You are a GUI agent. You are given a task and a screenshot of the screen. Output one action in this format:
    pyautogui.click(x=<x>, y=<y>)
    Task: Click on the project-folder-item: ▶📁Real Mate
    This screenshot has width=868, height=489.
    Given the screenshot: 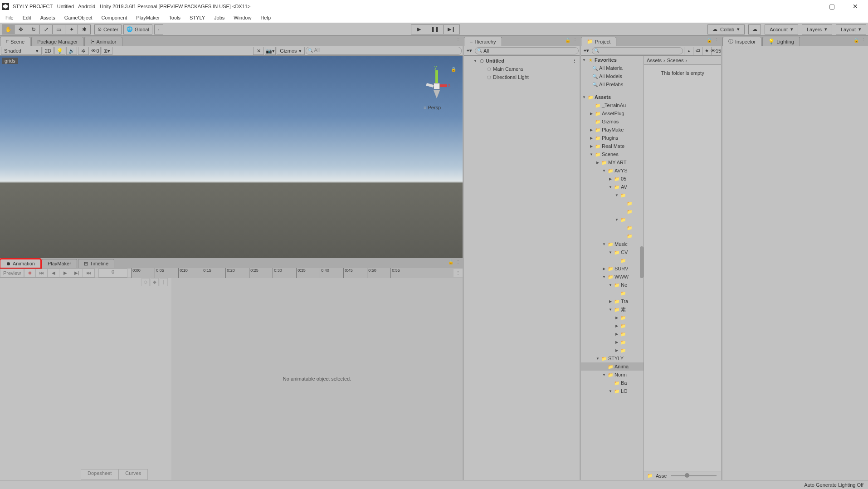 What is the action you would take?
    pyautogui.click(x=612, y=146)
    